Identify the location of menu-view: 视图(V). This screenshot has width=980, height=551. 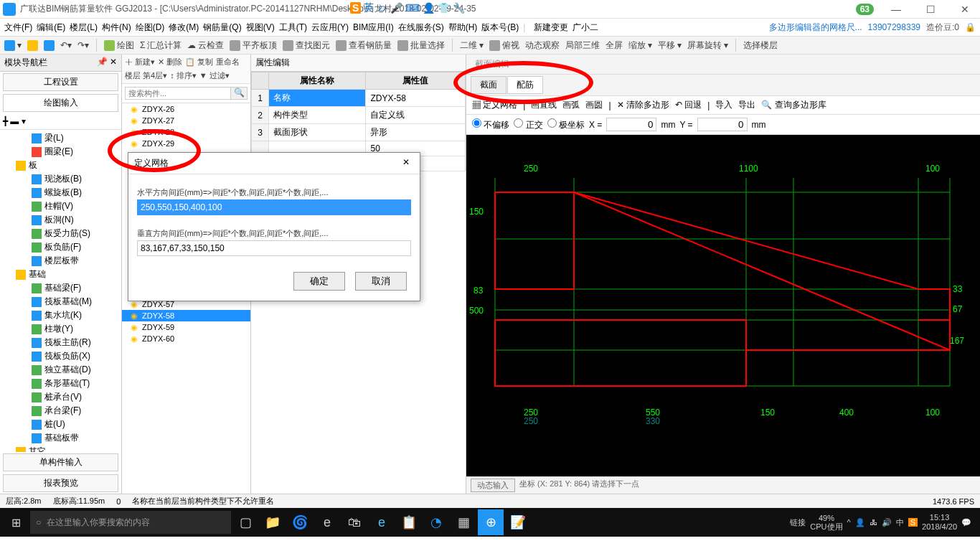
(260, 27).